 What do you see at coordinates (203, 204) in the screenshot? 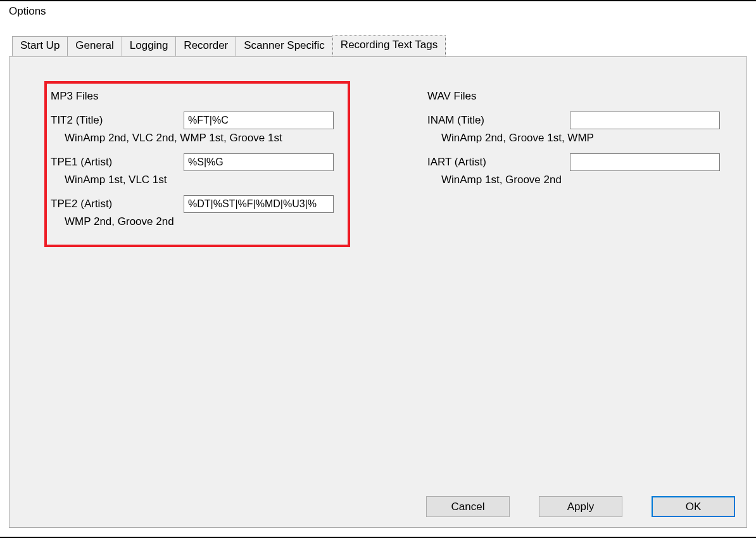
I see `tpe2-row: TPE2 (Artist)` at bounding box center [203, 204].